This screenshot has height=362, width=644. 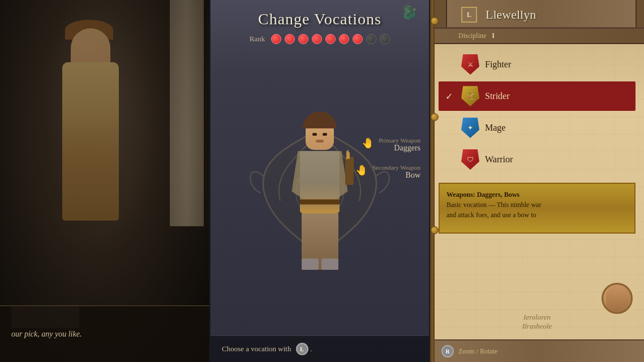 What do you see at coordinates (320, 182) in the screenshot?
I see `char-torso` at bounding box center [320, 182].